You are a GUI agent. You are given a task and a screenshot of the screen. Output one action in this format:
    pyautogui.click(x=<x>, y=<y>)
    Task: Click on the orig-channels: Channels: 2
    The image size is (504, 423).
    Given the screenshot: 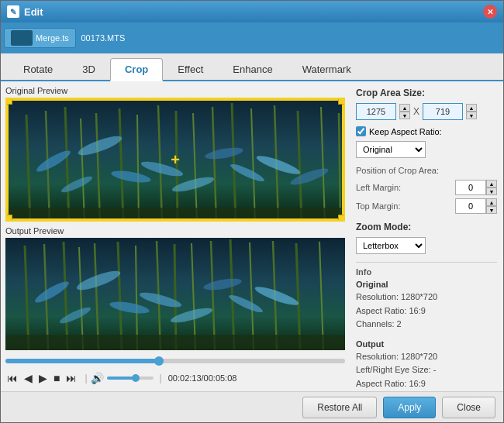 What is the action you would take?
    pyautogui.click(x=426, y=325)
    